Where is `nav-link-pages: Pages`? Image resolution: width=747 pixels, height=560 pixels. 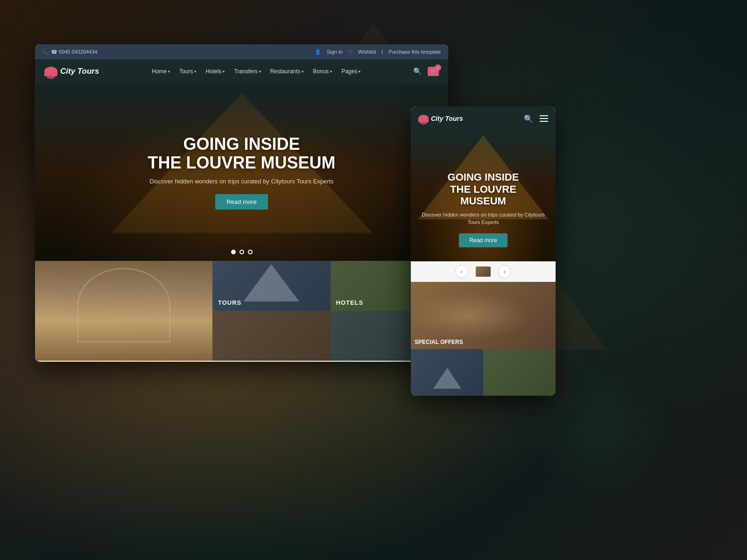 nav-link-pages: Pages is located at coordinates (351, 71).